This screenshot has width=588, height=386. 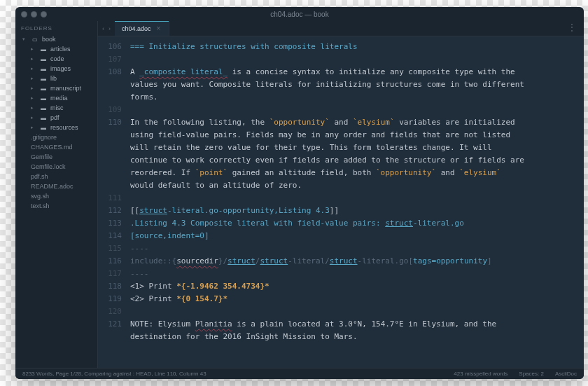 What do you see at coordinates (56, 69) in the screenshot?
I see `tree-folder: ▸▬images` at bounding box center [56, 69].